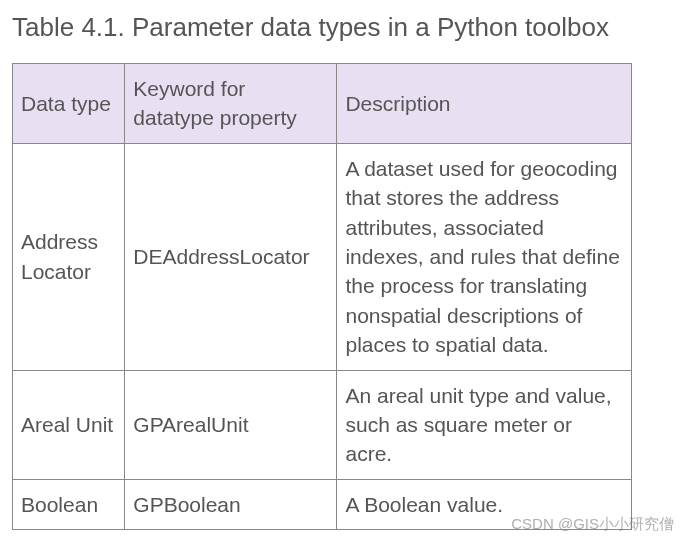 The width and height of the screenshot is (688, 538). I want to click on header-col-keyword: Keyword for datatype property, so click(231, 104).